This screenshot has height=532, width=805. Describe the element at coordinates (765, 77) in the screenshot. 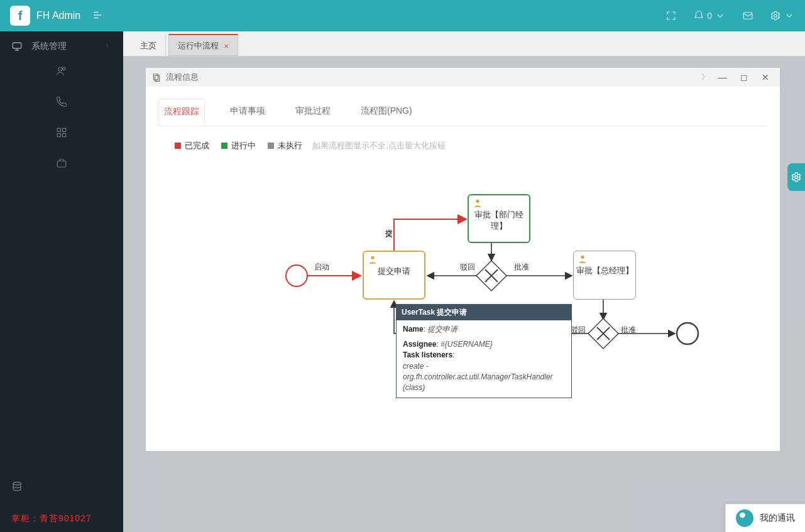

I see `modal-close-button: ✕` at that location.